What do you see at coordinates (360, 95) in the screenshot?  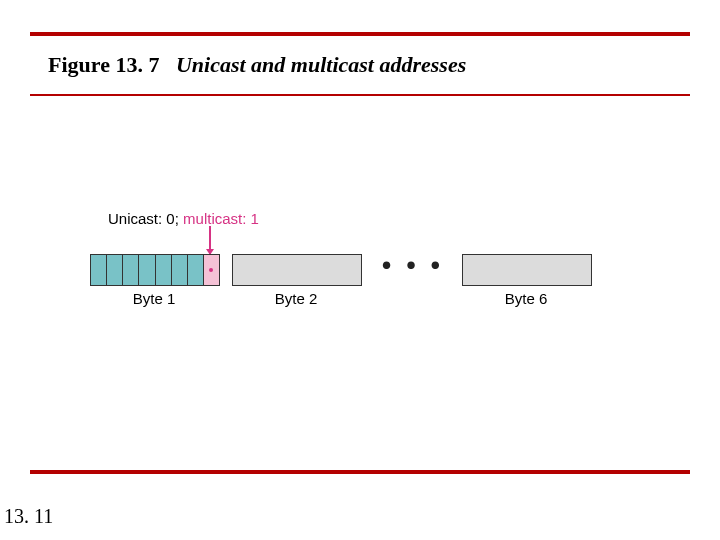 I see `top-rule-thin` at bounding box center [360, 95].